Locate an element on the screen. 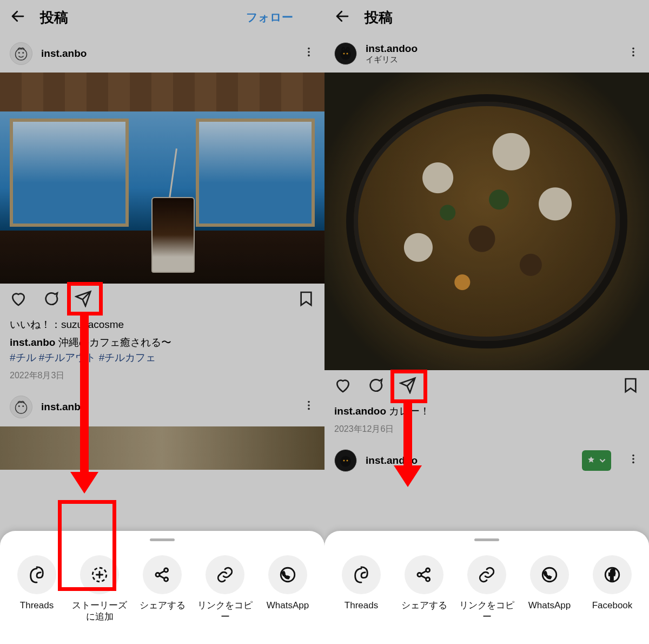 The height and width of the screenshot is (644, 649). page-title: 投稿 is located at coordinates (54, 17).